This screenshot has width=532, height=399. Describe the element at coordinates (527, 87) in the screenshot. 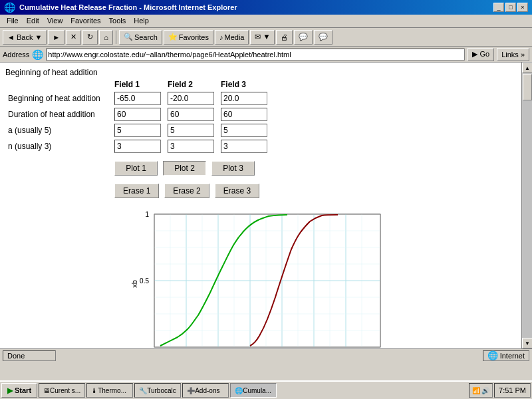

I see `scrollbar-thumb` at that location.